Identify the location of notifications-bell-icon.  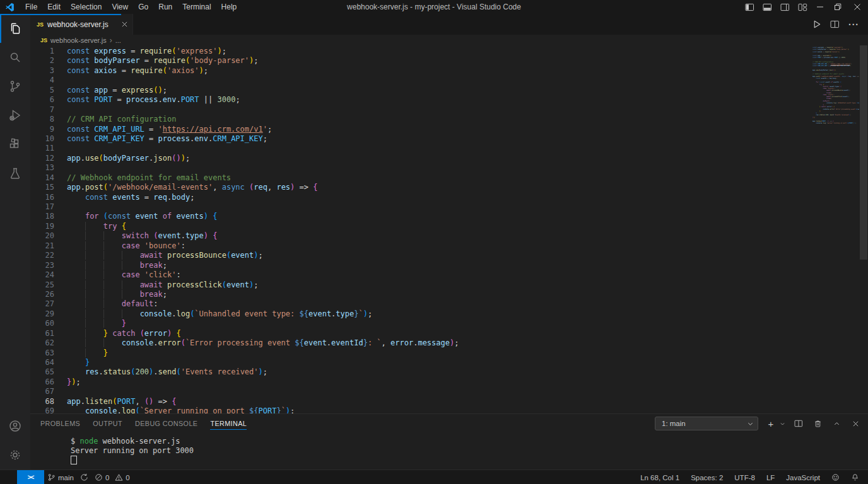
(855, 478).